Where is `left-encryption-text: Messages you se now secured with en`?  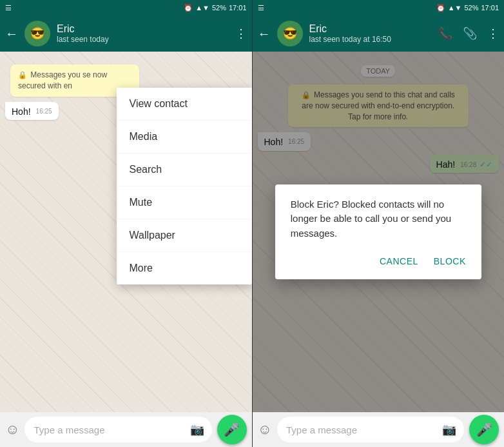
left-encryption-text: Messages you se now secured with en is located at coordinates (63, 80).